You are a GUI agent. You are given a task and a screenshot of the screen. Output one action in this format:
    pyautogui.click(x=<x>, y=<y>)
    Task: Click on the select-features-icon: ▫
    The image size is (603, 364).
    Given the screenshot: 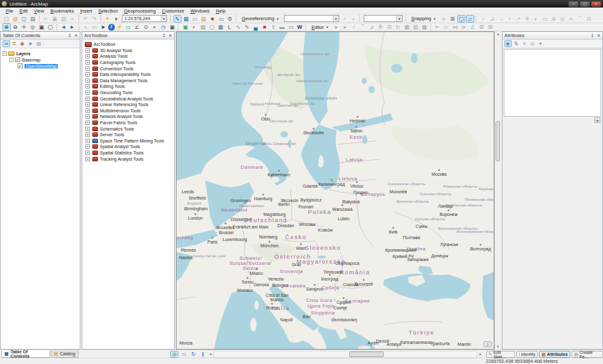 What is the action you would take?
    pyautogui.click(x=85, y=27)
    